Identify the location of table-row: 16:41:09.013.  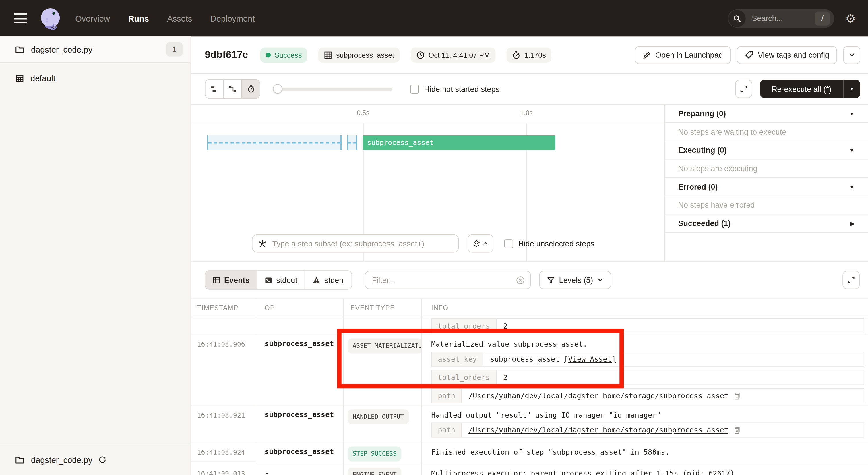
(224, 470).